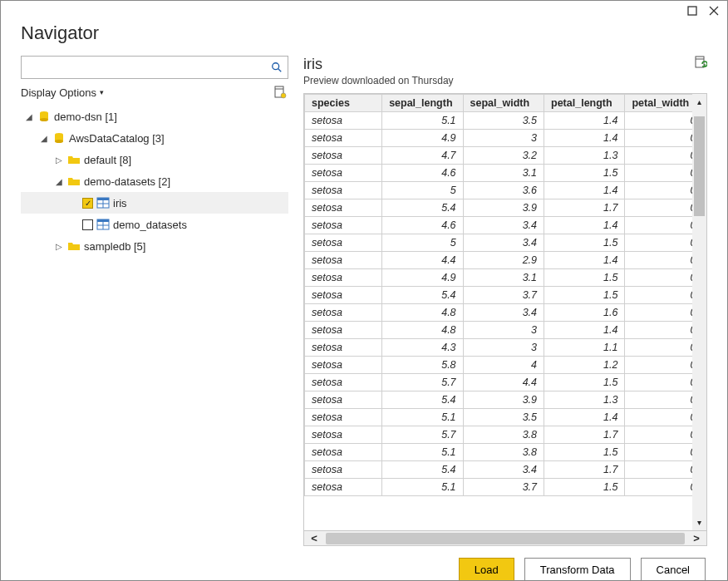 Image resolution: width=728 pixels, height=581 pixels. What do you see at coordinates (88, 203) in the screenshot?
I see `checkbox-iris: ✓` at bounding box center [88, 203].